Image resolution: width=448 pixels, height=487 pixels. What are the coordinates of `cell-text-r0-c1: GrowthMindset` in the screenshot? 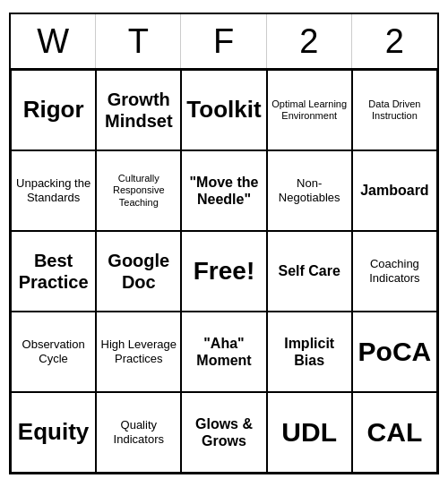 It's located at (139, 110).